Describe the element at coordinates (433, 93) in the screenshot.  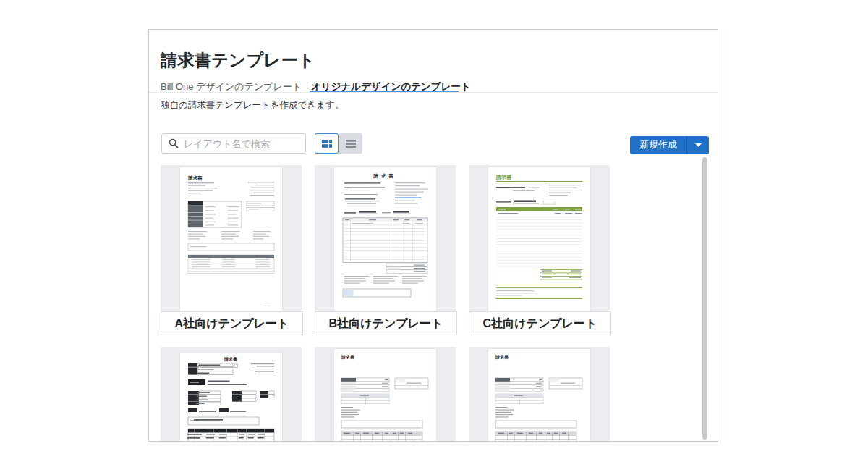
I see `tabs-divider` at that location.